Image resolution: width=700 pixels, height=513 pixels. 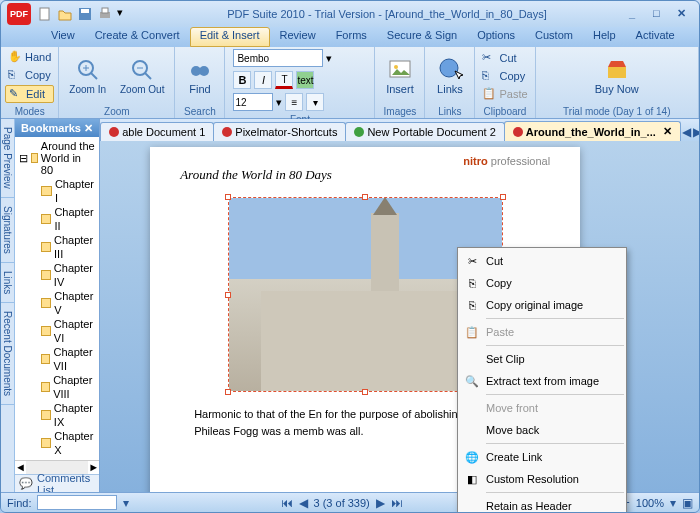 I want to click on font-size-select, so click(x=253, y=102).